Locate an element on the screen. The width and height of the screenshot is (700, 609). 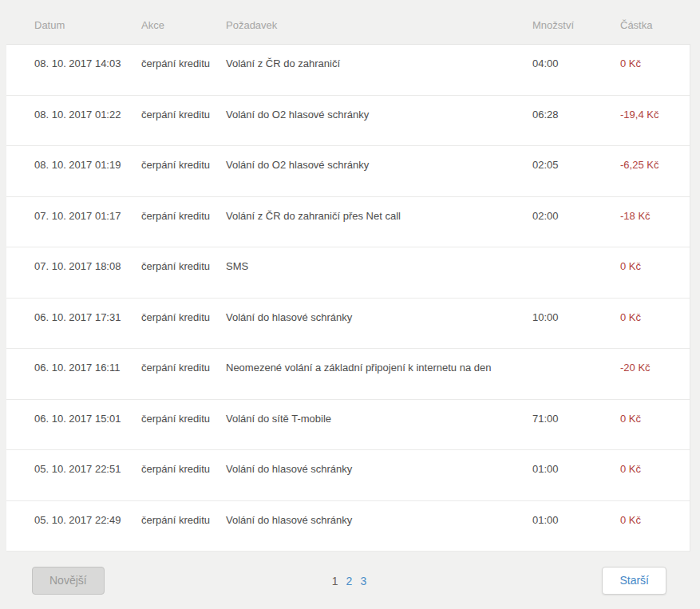
table-row: 08. 10. 2017 01:22 čerpání kreditu Volán… is located at coordinates (348, 121).